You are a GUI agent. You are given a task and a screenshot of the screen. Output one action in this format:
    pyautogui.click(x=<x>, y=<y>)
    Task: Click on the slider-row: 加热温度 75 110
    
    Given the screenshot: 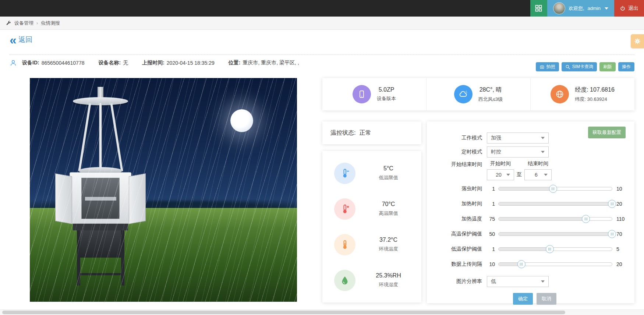 What is the action you would take?
    pyautogui.click(x=531, y=219)
    